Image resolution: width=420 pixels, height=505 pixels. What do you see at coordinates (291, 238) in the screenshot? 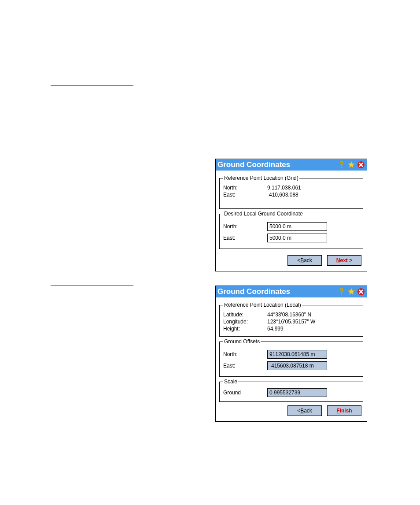
I see `east-input-row: East:` at bounding box center [291, 238].